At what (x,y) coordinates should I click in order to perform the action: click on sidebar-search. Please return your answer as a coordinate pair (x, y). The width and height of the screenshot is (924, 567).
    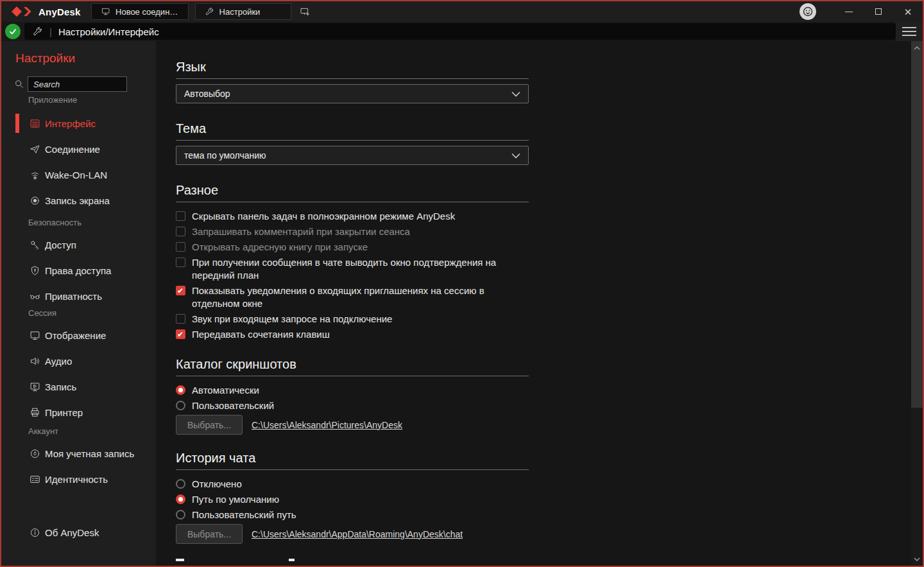
    Looking at the image, I should click on (71, 84).